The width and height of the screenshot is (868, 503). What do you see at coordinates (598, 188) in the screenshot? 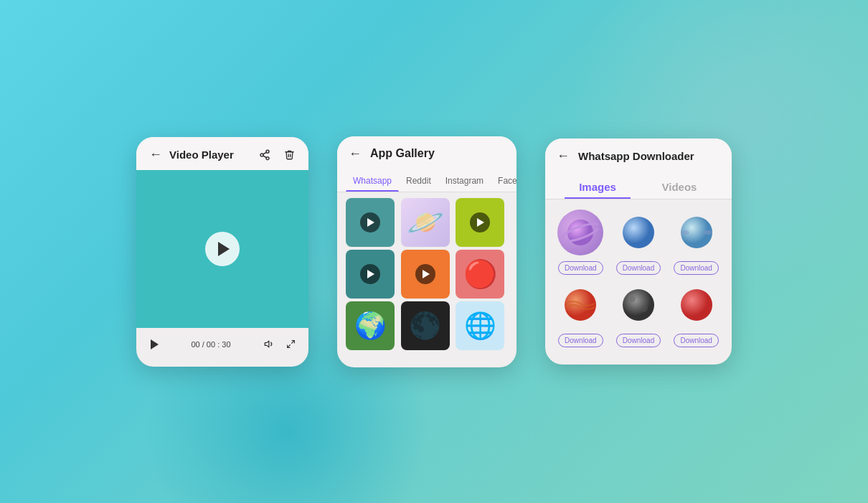
I see `tab-images: Images` at bounding box center [598, 188].